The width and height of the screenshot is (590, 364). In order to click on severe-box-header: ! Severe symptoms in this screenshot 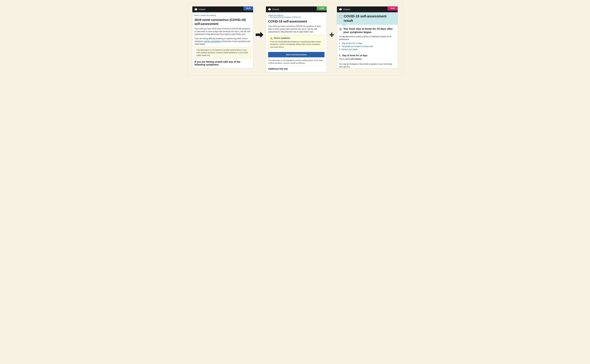, I will do `click(296, 38)`.